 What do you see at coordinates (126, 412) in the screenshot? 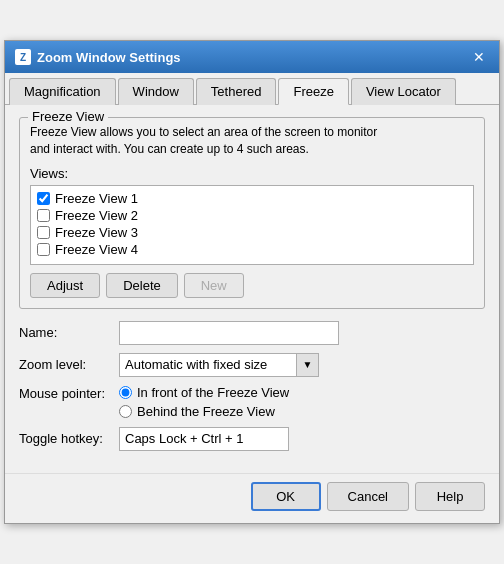
I see `mouse-radio-behind` at bounding box center [126, 412].